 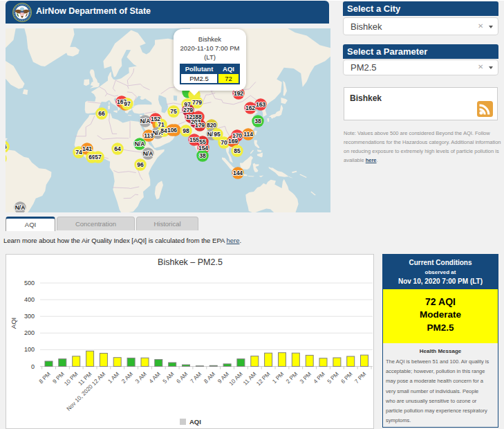 I want to click on svg-text: 154, so click(x=203, y=148).